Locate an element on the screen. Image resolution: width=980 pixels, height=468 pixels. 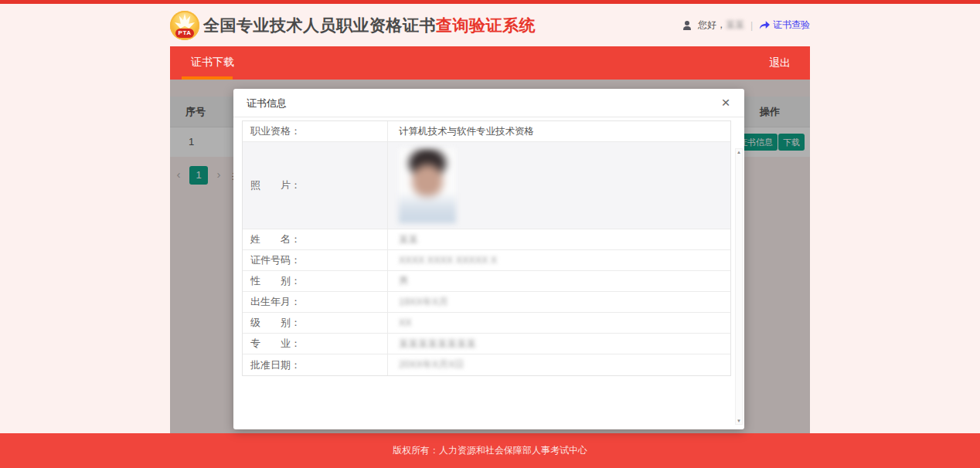
field-value: 计算机技术与软件专业技术资格 is located at coordinates (560, 131).